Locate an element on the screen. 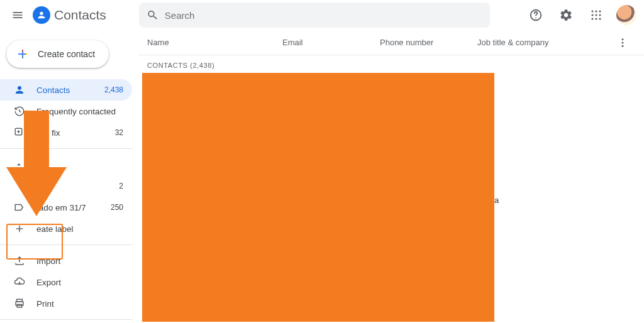 The height and width of the screenshot is (323, 644). sidebar-item-label: e & fix is located at coordinates (48, 133).